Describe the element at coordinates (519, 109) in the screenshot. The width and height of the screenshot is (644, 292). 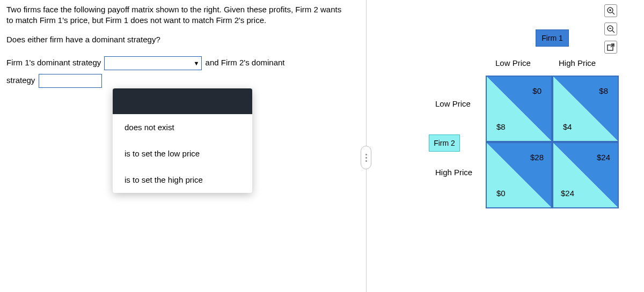
I see `payoff-cell-low-low: $0 $8` at that location.